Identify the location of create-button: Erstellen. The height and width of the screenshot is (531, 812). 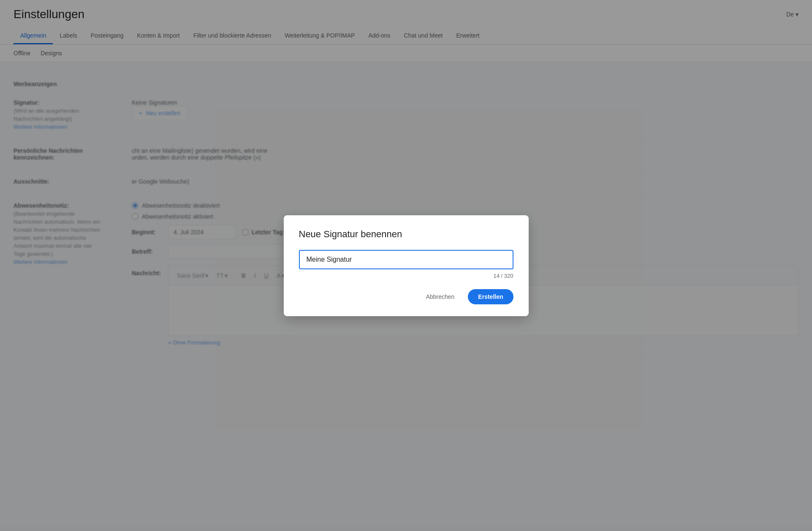
(491, 297).